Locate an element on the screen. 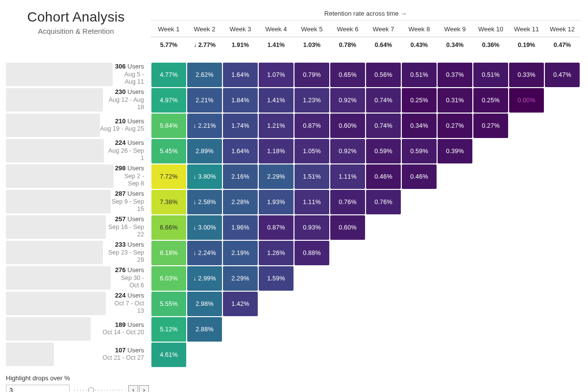 Image resolution: width=588 pixels, height=392 pixels. heatmap-cell: 7.72% is located at coordinates (169, 177).